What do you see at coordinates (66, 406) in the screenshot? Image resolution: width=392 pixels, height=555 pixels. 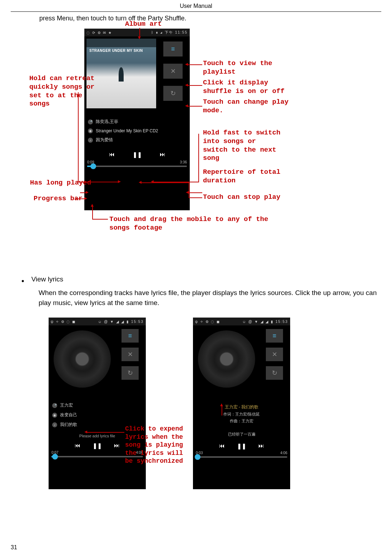 I see `artist-name-left: 王力宏` at bounding box center [66, 406].